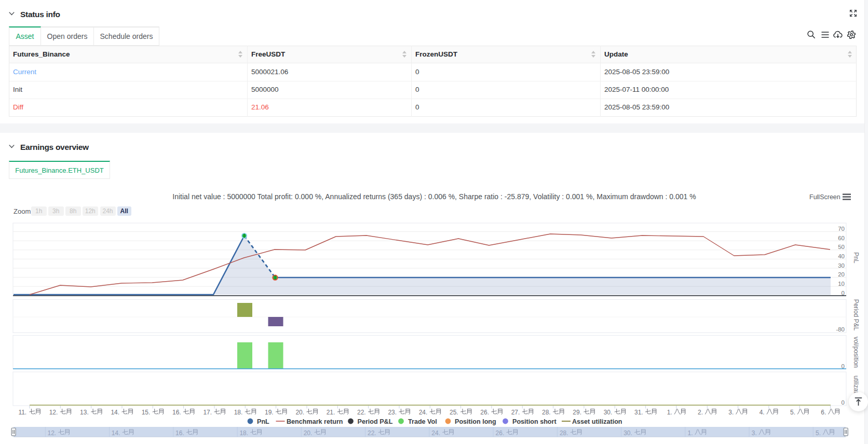 This screenshot has width=868, height=444. What do you see at coordinates (423, 422) in the screenshot?
I see `svg-text: Trade Vol` at bounding box center [423, 422].